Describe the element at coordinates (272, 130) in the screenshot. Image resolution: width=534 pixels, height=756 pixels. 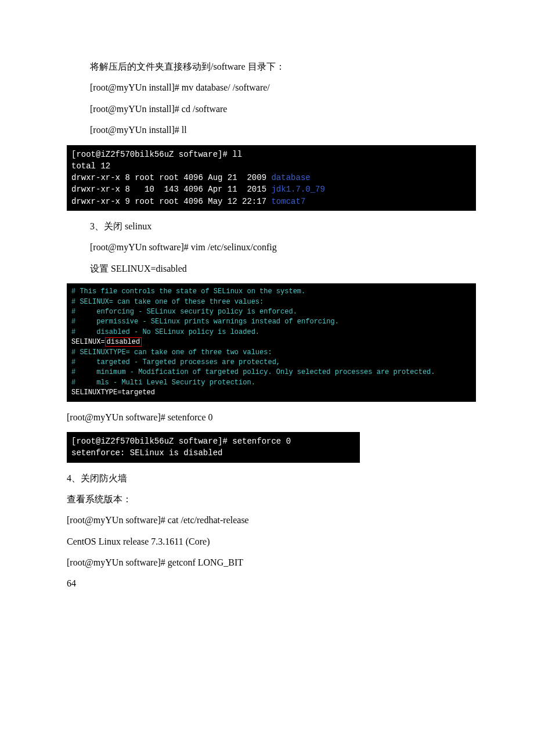
I see `command-text: [root@myYUn install]# ll` at that location.